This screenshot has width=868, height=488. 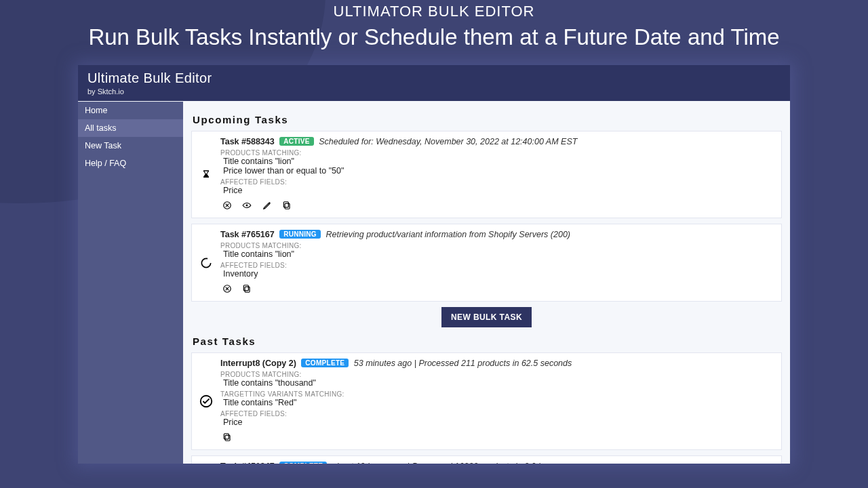 What do you see at coordinates (130, 110) in the screenshot?
I see `sidebar-item-home: Home` at bounding box center [130, 110].